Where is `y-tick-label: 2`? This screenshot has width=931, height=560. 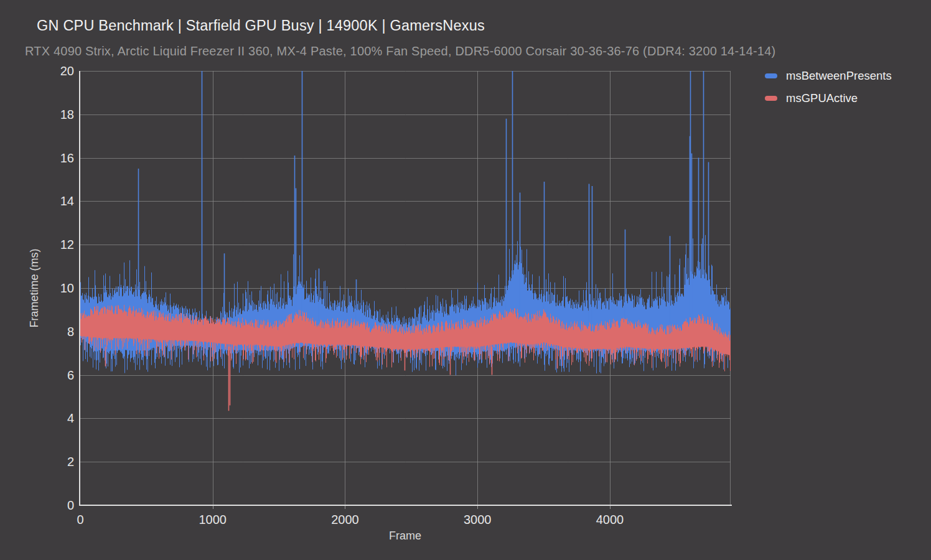 y-tick-label: 2 is located at coordinates (52, 462).